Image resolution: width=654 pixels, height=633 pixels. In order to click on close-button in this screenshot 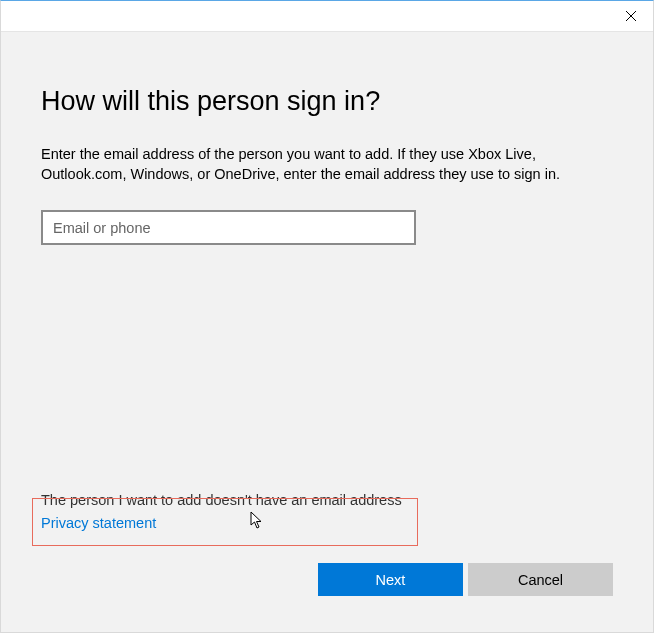, I will do `click(630, 16)`.